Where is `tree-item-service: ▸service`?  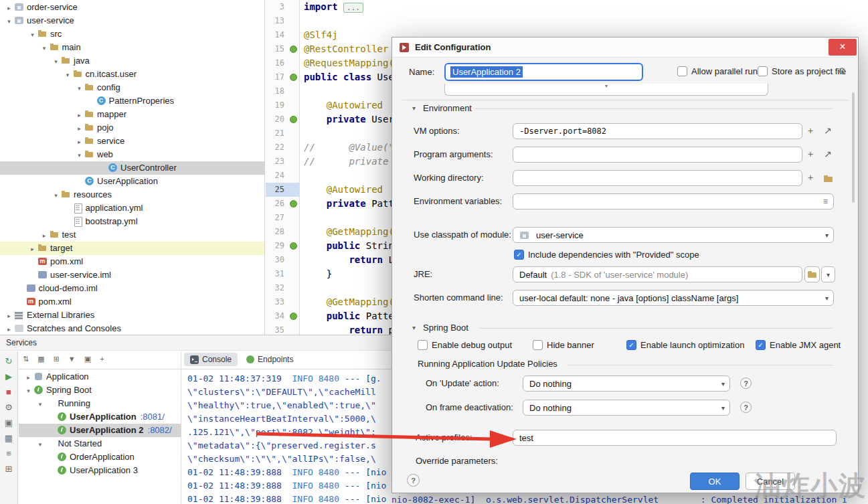 tree-item-service: ▸service is located at coordinates (133, 141).